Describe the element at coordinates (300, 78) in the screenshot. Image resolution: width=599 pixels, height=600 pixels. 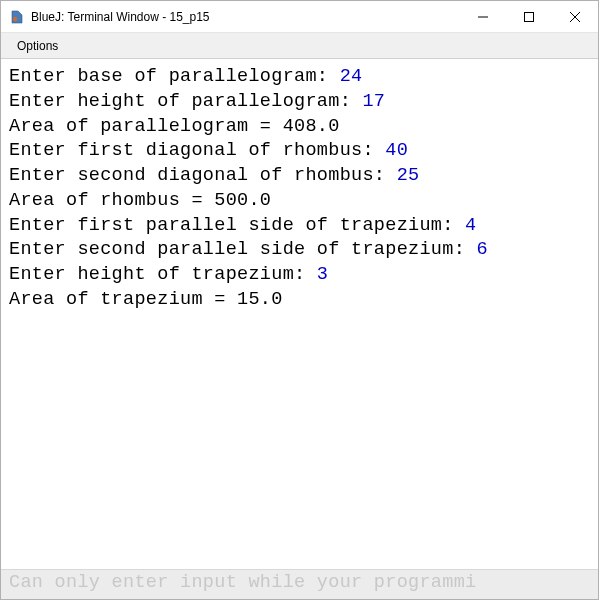
I see `terminal-line: Enter base of parallelogram: 24` at that location.